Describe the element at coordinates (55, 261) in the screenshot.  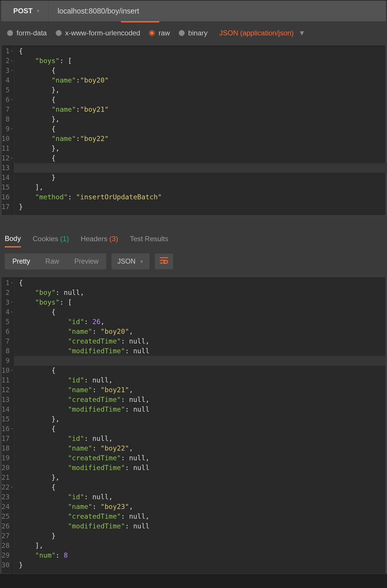
I see `view-mode-segment: Pretty Raw Preview` at that location.